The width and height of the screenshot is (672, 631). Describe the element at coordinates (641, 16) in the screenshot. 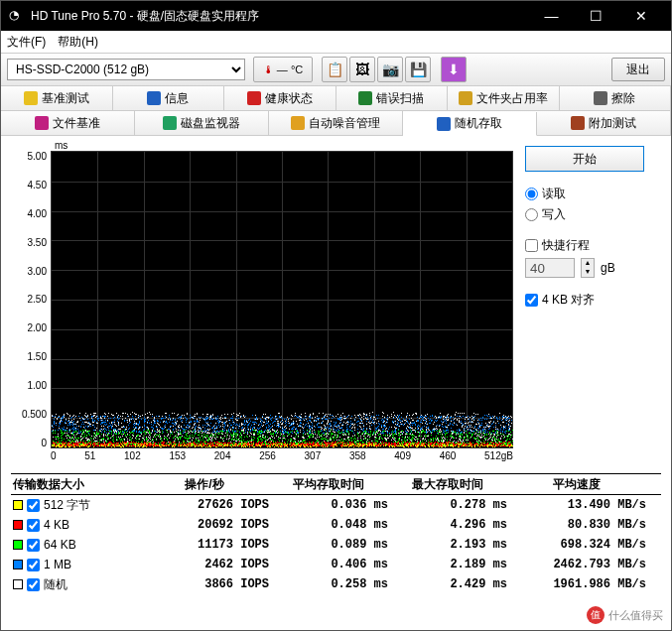

I see `close-button: ✕` at that location.